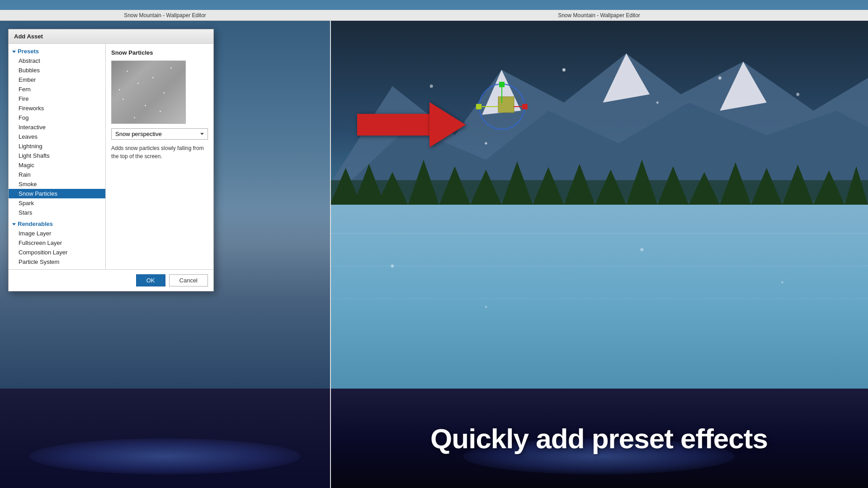 This screenshot has height=488, width=868. What do you see at coordinates (160, 156) in the screenshot?
I see `dialog-right-panel: Snow Particles Snow pe` at bounding box center [160, 156].